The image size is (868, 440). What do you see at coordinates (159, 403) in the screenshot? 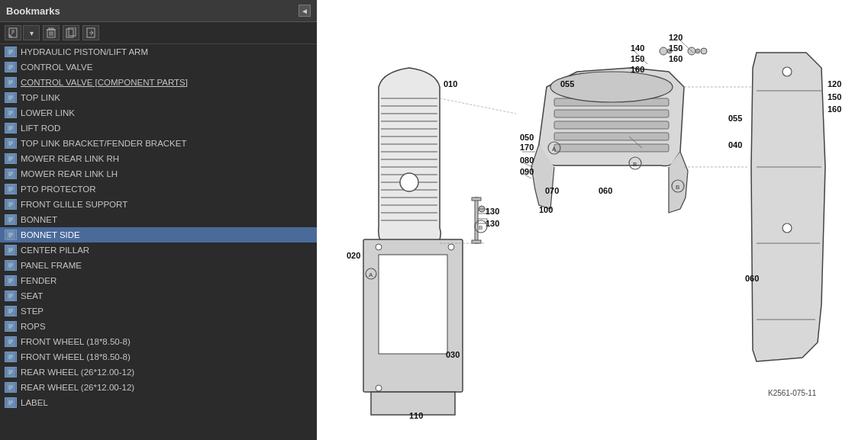
I see `bookmark-item-24: LABEL` at bounding box center [159, 403].